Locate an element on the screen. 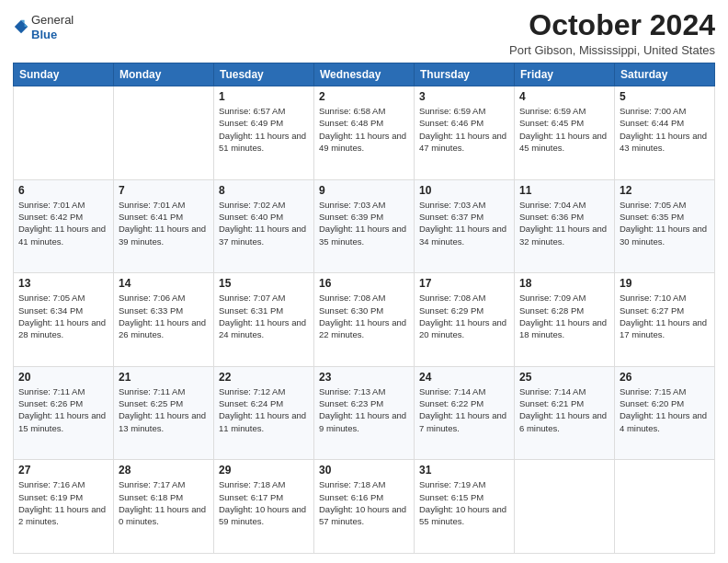 This screenshot has height=563, width=728. table-row: 8Sunrise: 7:02 AM Sunset: 6:40 PM Daylig… is located at coordinates (265, 226).